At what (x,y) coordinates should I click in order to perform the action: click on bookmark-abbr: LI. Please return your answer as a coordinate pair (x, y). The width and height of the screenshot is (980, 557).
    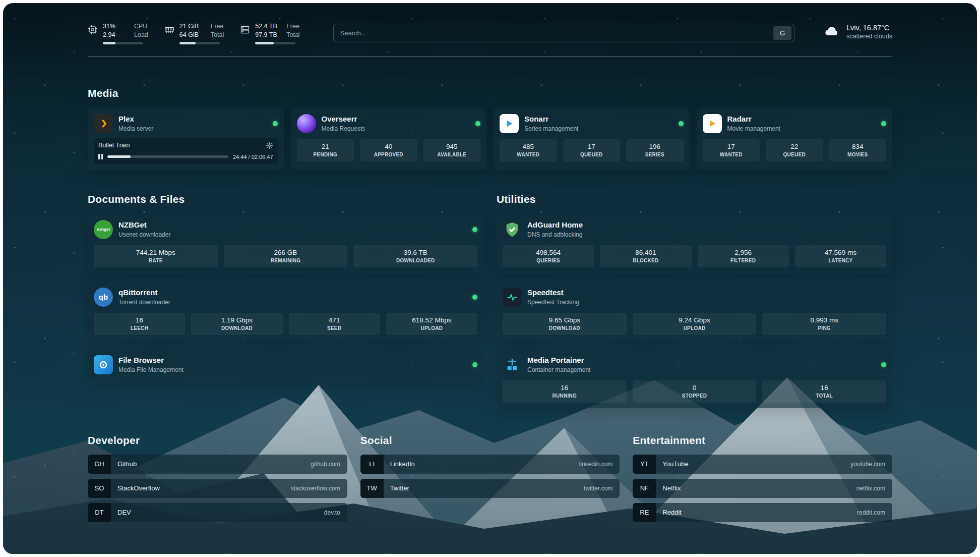
    Looking at the image, I should click on (372, 464).